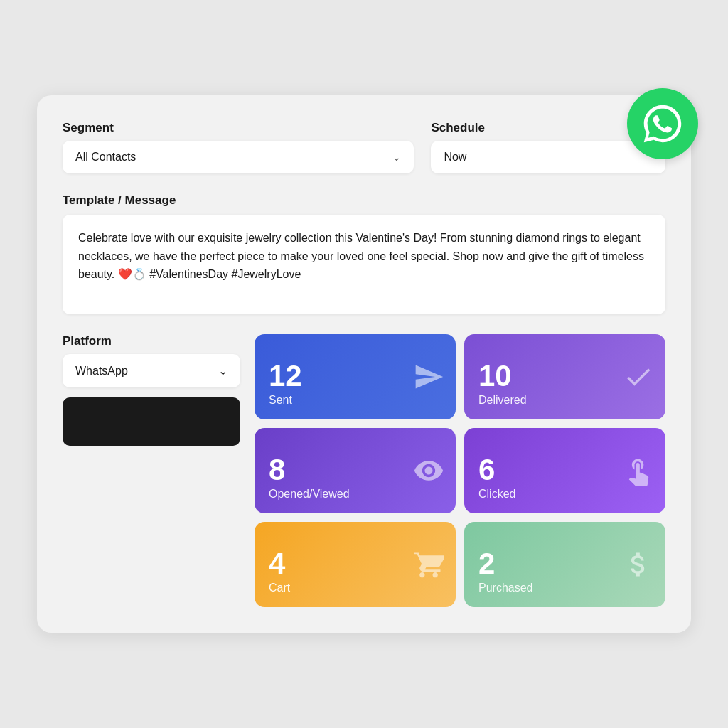  What do you see at coordinates (564, 400) in the screenshot?
I see `stat-label-delivered: Delivered` at bounding box center [564, 400].